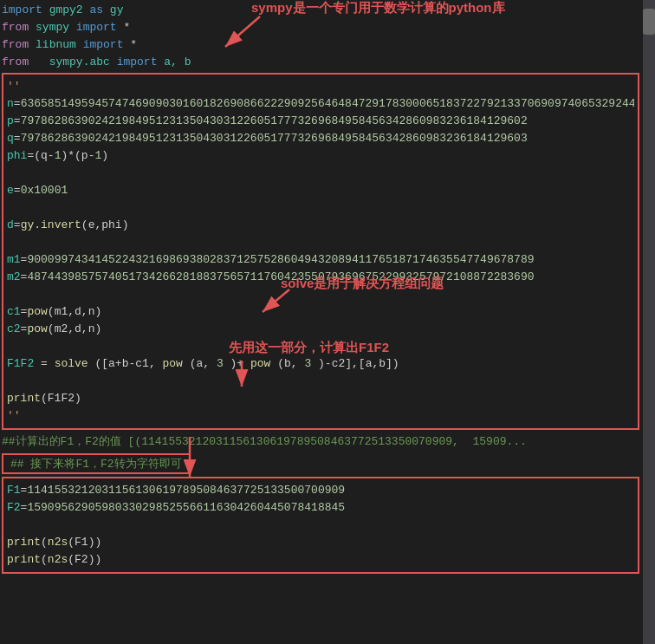 The width and height of the screenshot is (655, 644). Describe the element at coordinates (321, 28) in the screenshot. I see `import-line-2: from sympy import *` at that location.